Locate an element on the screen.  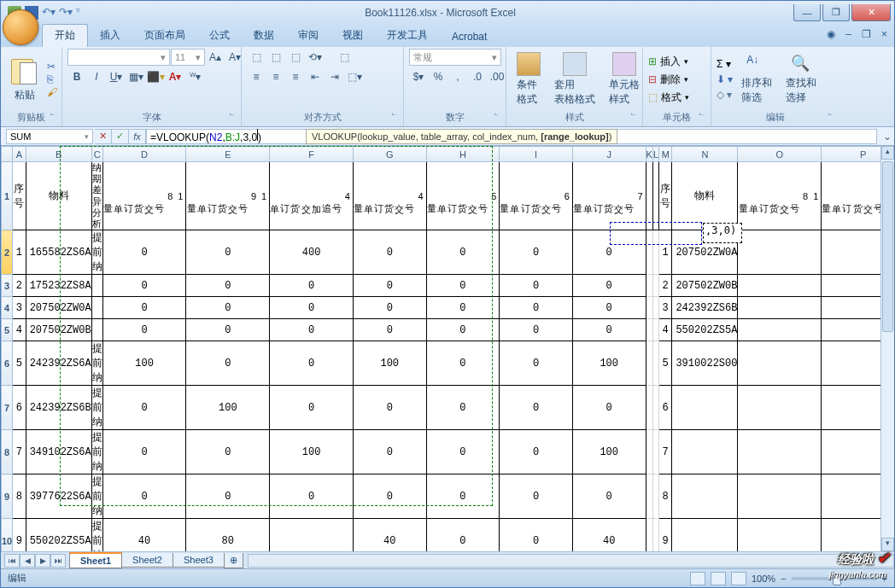
align-middle-icon: ⬚ is located at coordinates (276, 57).